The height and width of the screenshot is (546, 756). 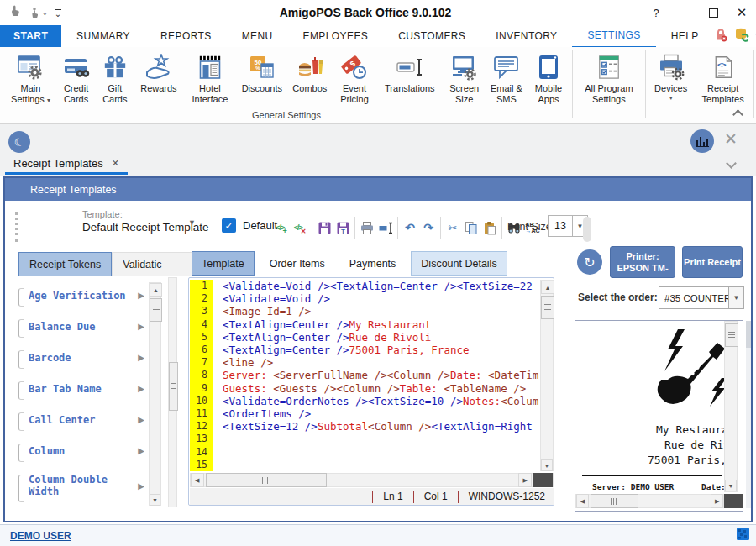 What do you see at coordinates (548, 85) in the screenshot?
I see `ribbon-mobile-apps: Mobile Apps` at bounding box center [548, 85].